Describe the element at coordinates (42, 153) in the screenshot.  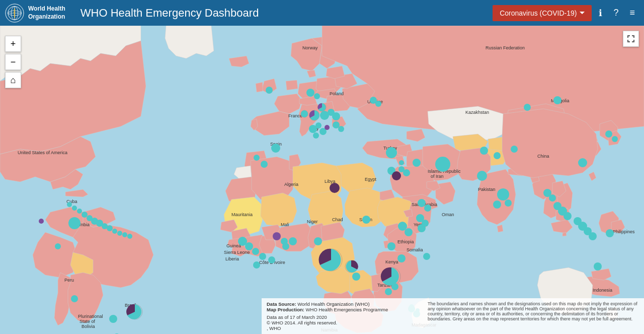
I see `svg-text: United States of America` at that location.